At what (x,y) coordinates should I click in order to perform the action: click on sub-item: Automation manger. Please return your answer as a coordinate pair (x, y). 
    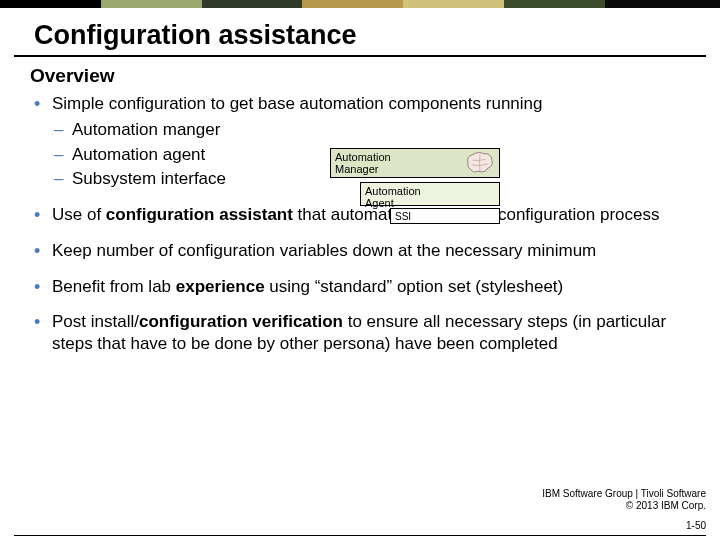
    Looking at the image, I should click on (371, 130).